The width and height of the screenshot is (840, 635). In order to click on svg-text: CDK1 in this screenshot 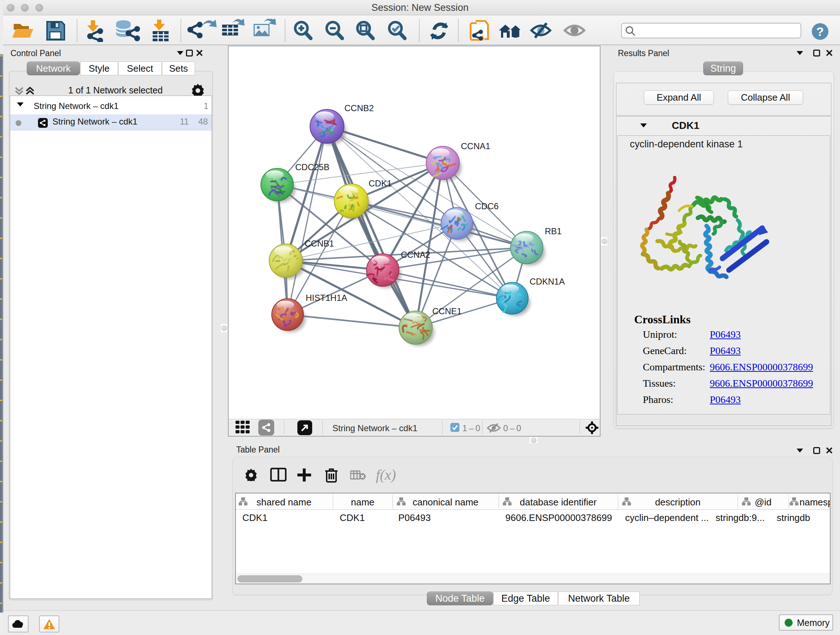, I will do `click(381, 183)`.